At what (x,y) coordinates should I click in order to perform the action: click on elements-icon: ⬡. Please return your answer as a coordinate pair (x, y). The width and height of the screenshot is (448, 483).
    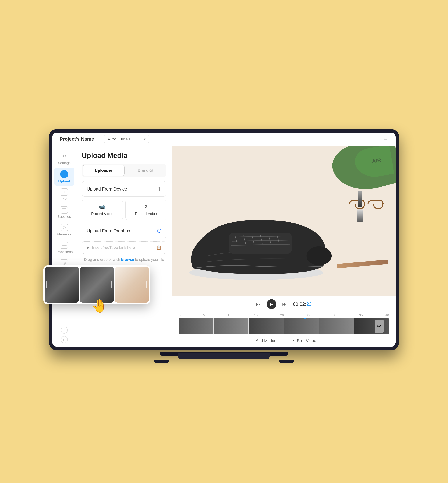
    Looking at the image, I should click on (64, 227).